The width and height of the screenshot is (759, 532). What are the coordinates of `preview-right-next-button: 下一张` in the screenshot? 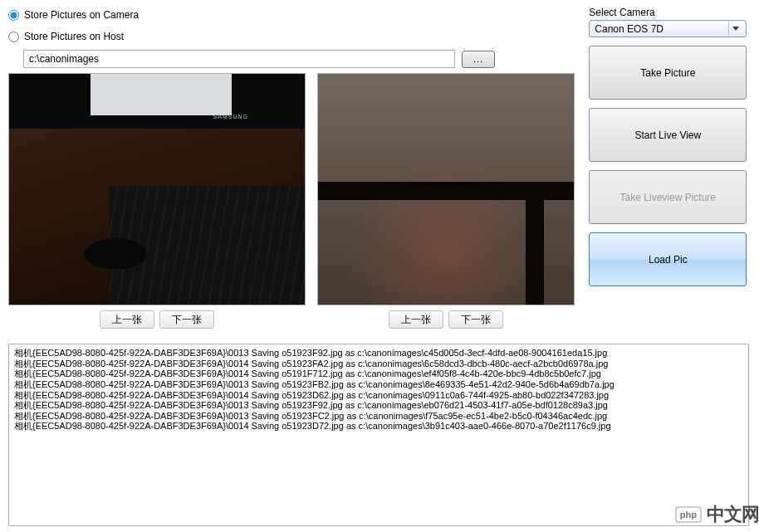 It's located at (476, 320).